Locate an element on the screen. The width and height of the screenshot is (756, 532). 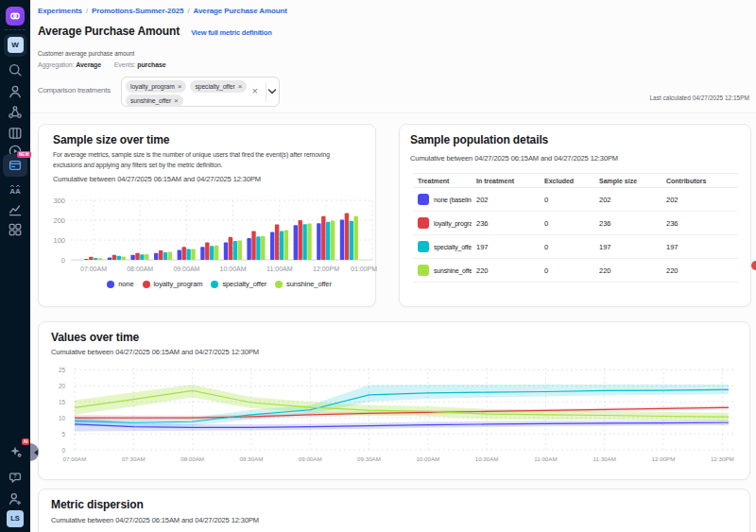
notification-dot is located at coordinates (754, 266).